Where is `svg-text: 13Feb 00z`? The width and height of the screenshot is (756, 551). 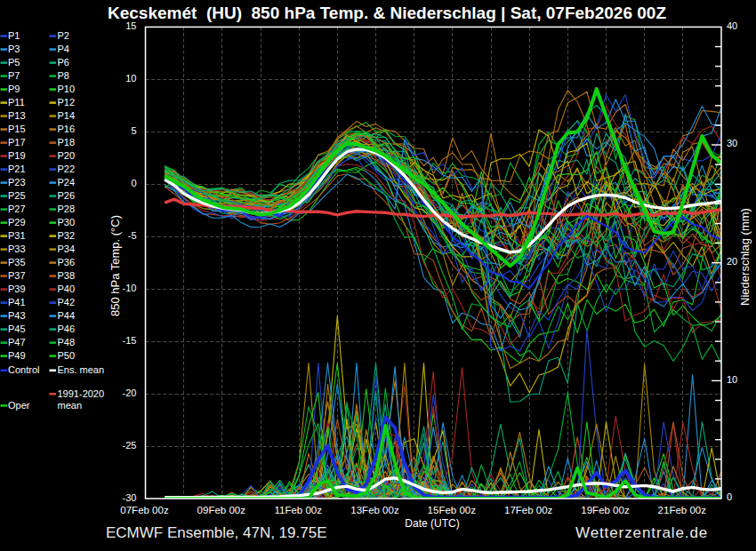 svg-text: 13Feb 00z is located at coordinates (375, 510).